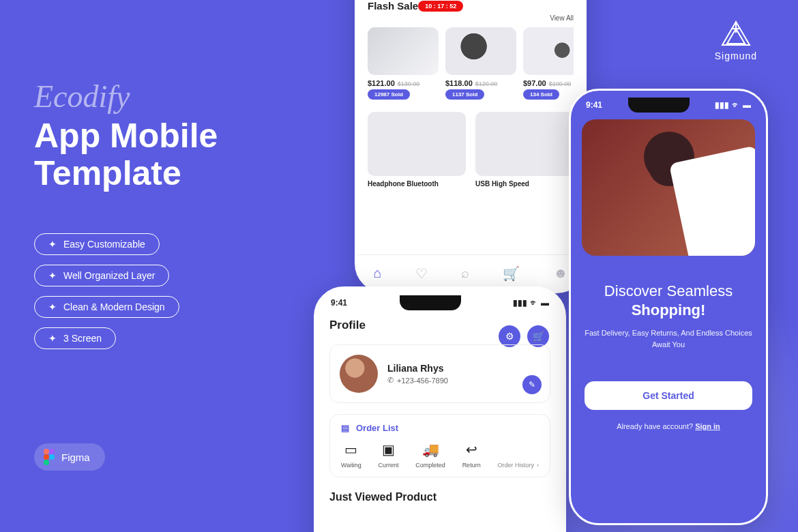 The height and width of the screenshot is (532, 798). Describe the element at coordinates (510, 336) in the screenshot. I see `gear-icon: ⚙` at that location.